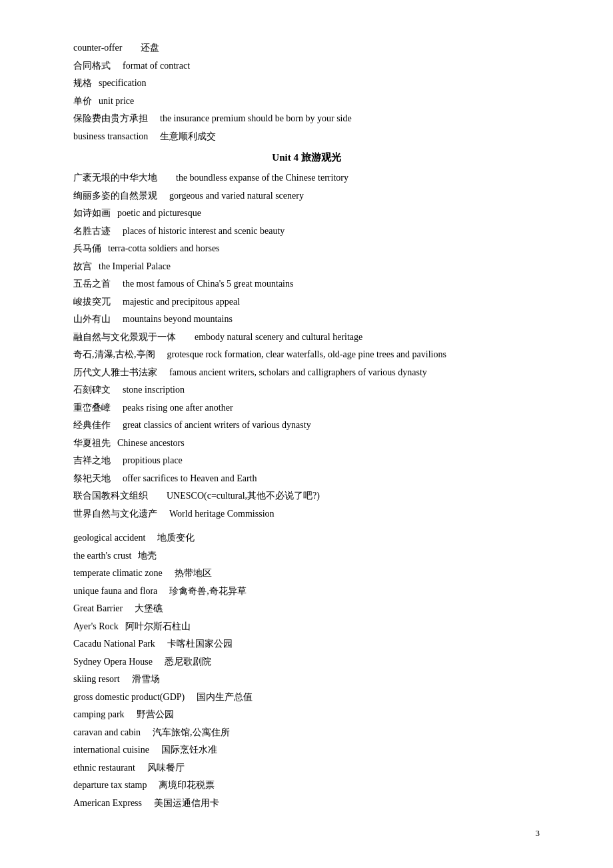 This screenshot has width=613, height=868. Describe the element at coordinates (306, 303) in the screenshot. I see `line-8: 峻拔突兀majestic and precipitous appeal` at that location.